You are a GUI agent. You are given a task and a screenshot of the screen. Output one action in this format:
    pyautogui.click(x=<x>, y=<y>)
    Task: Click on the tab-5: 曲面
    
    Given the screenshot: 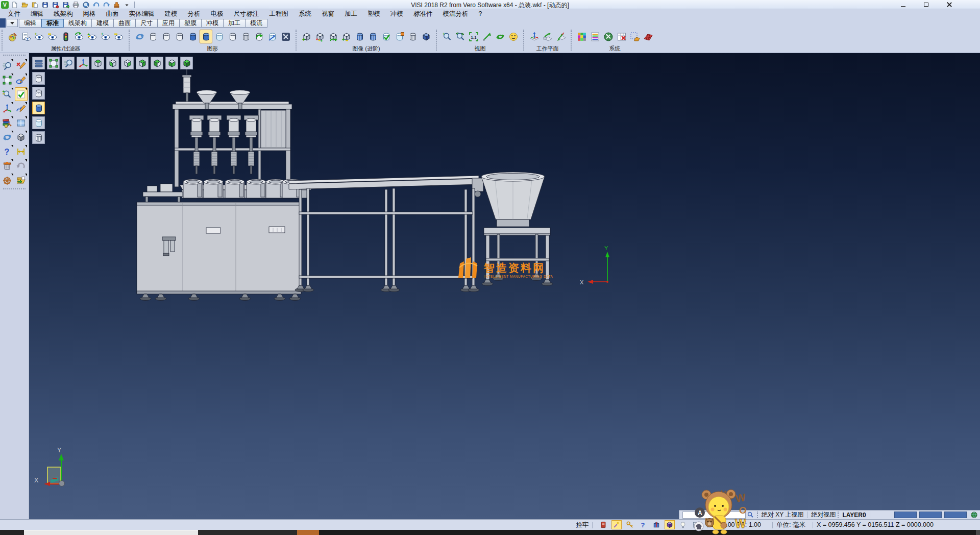 What is the action you would take?
    pyautogui.click(x=125, y=23)
    